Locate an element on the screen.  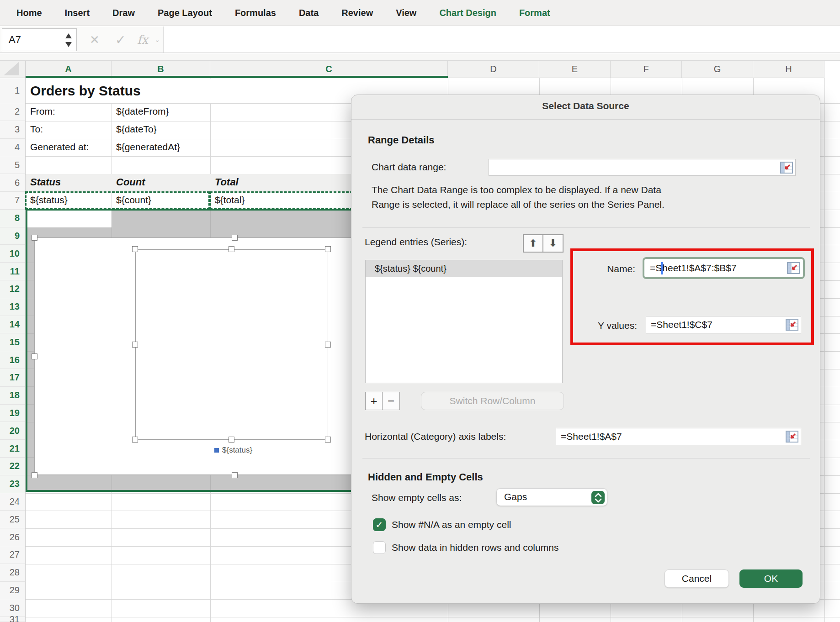
row-header-18: 18 is located at coordinates (13, 395).